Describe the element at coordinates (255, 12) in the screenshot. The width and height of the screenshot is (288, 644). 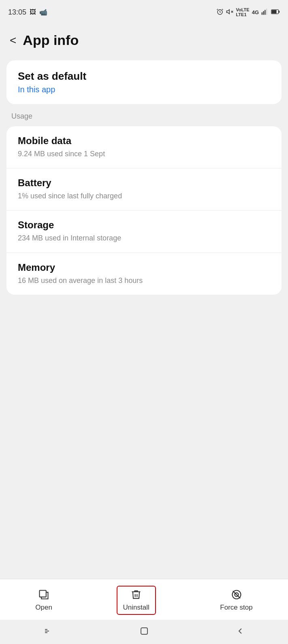
I see `4g-label: 4G` at that location.